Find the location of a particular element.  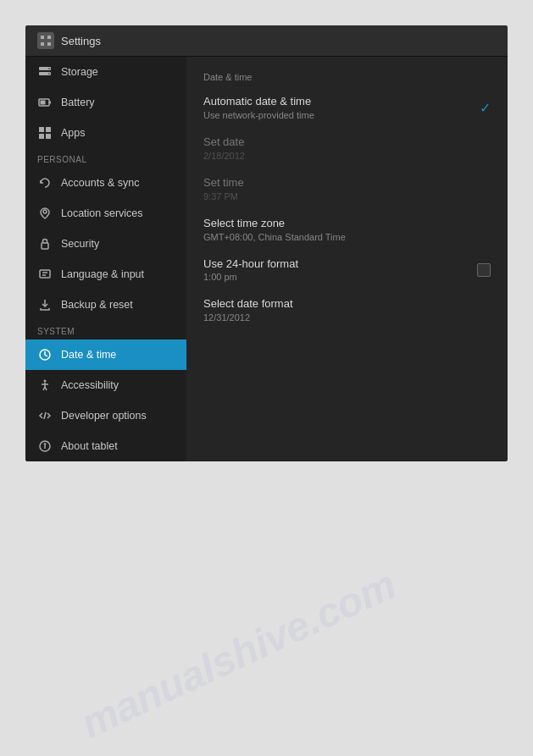

sidebar-item-language-input: Language & input is located at coordinates (106, 274).